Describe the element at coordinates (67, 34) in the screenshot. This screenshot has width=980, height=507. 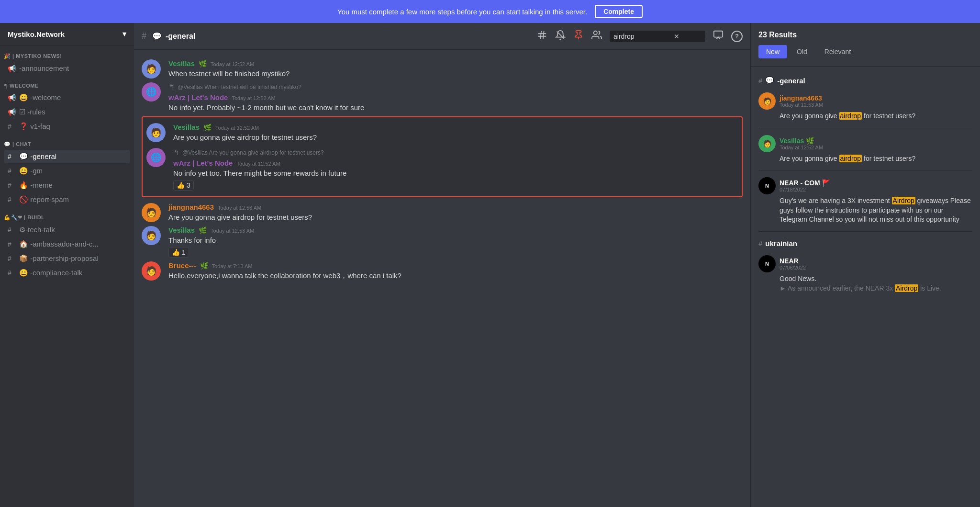
I see `server-header: Mystiko.Network ▾` at that location.